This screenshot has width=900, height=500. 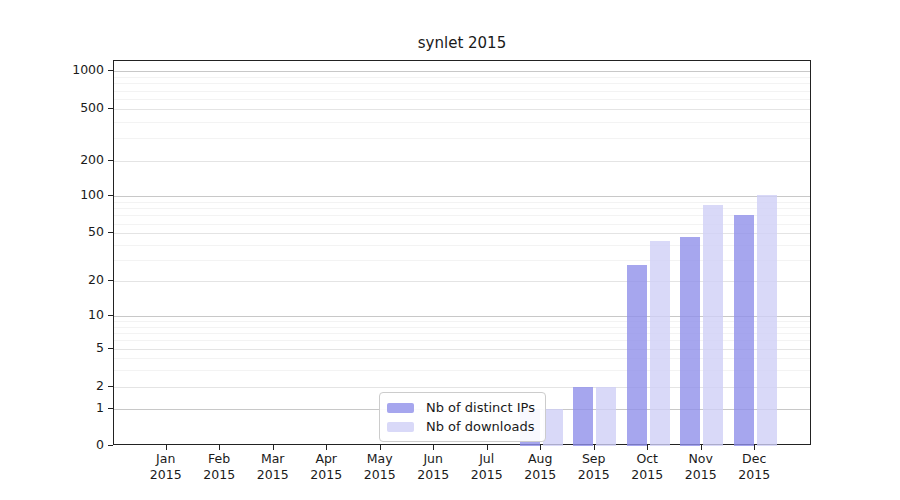 What do you see at coordinates (606, 416) in the screenshot?
I see `bar-downloads-sep` at bounding box center [606, 416].